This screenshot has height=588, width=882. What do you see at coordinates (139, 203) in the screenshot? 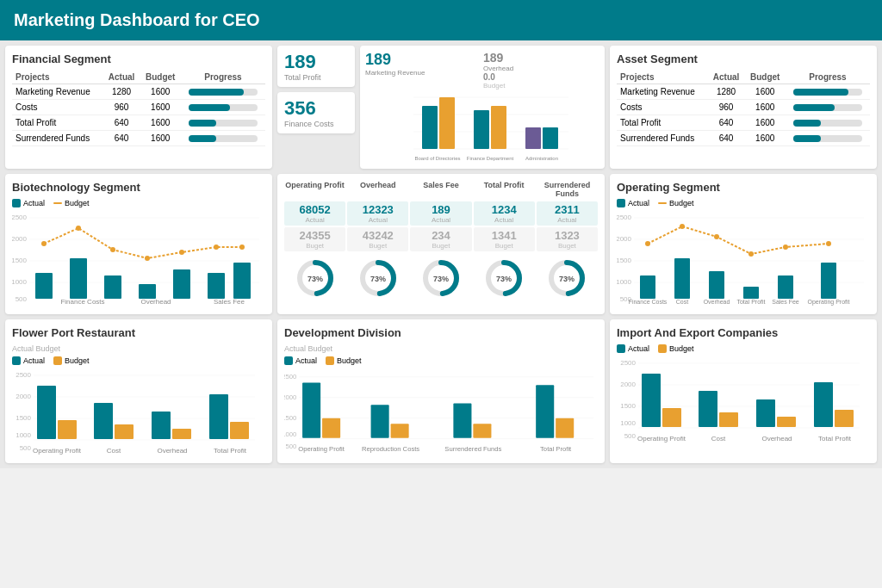
I see `biotechnology-legend: Actual Budget` at bounding box center [139, 203].